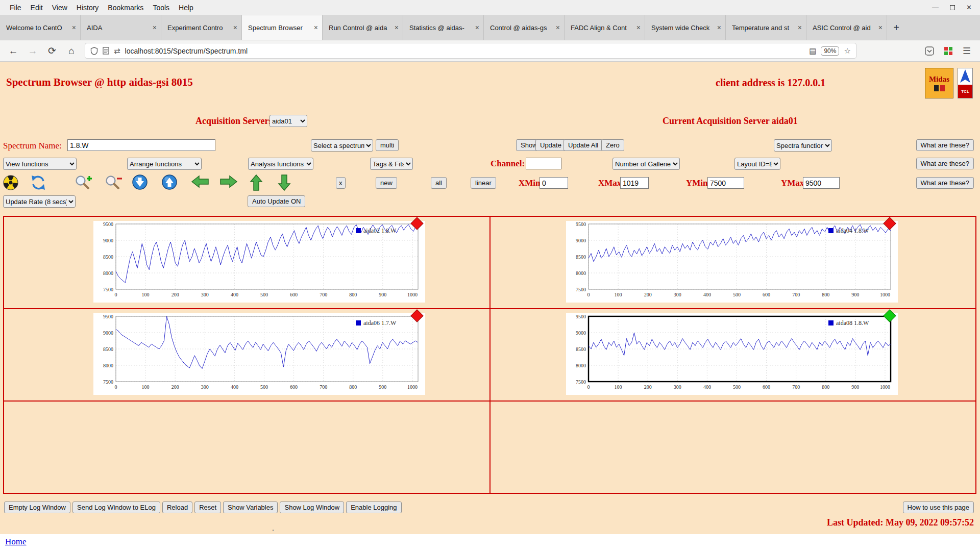 The image size is (980, 551). I want to click on close-icon: ✕, so click(969, 7).